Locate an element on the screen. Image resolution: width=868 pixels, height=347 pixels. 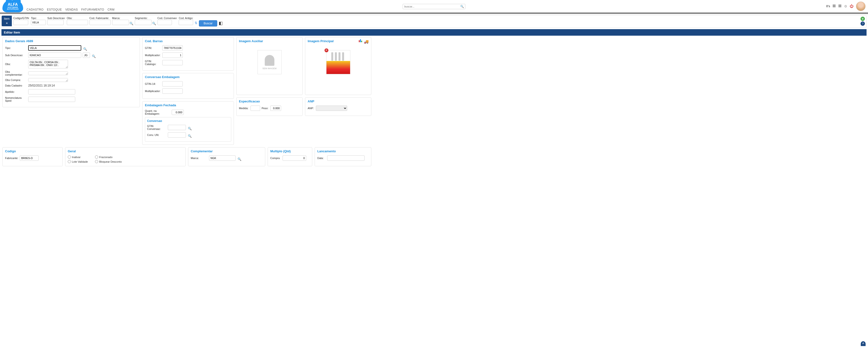
filter-codant-input is located at coordinates (186, 22).